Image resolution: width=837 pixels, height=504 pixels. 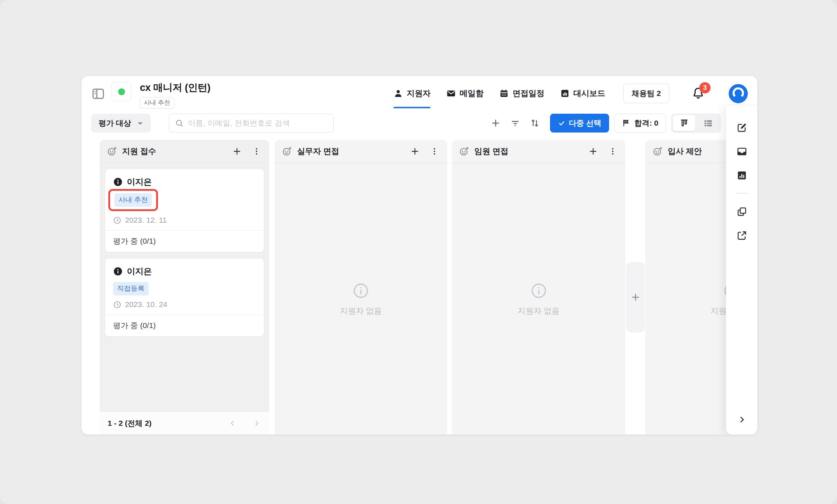 I want to click on mail-icon, so click(x=451, y=93).